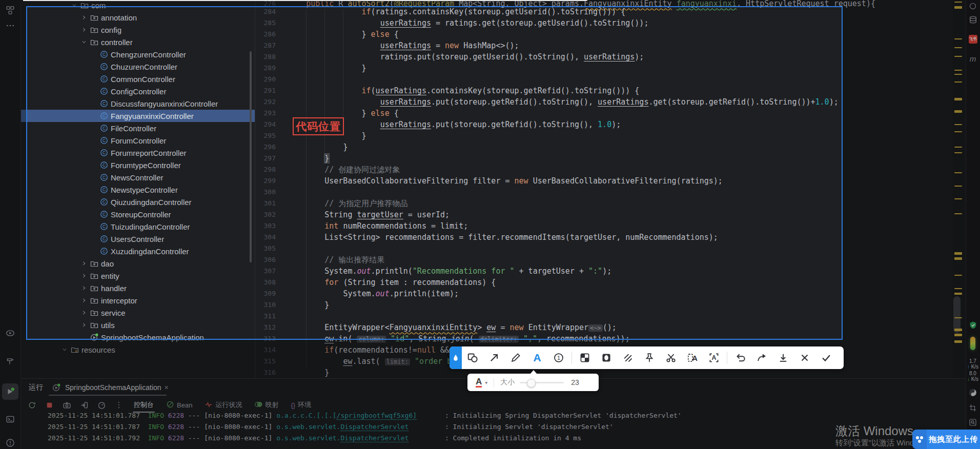  Describe the element at coordinates (805, 358) in the screenshot. I see `close-tool-button` at that location.